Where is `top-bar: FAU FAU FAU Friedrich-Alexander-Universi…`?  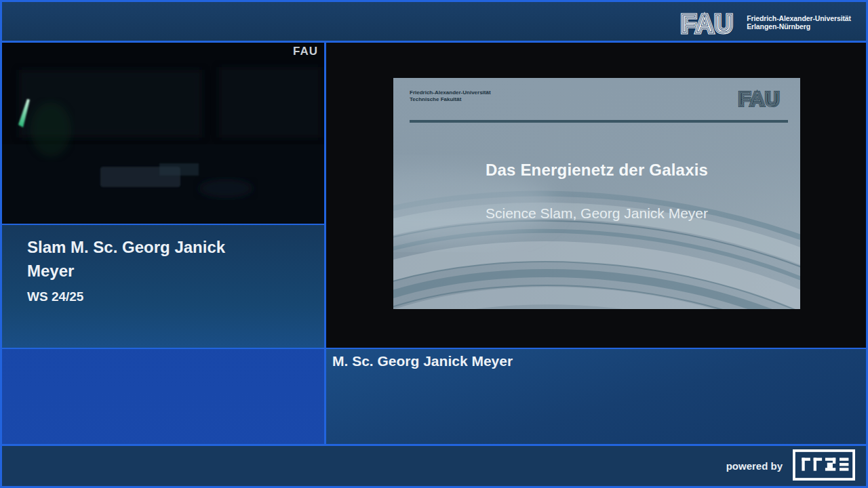
top-bar: FAU FAU FAU Friedrich-Alexander-Universi… is located at coordinates (434, 22).